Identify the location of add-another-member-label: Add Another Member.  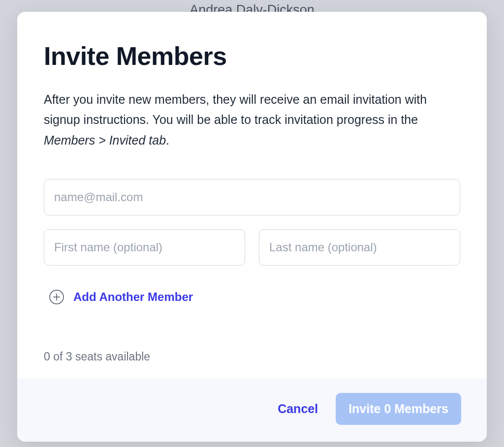
(133, 297).